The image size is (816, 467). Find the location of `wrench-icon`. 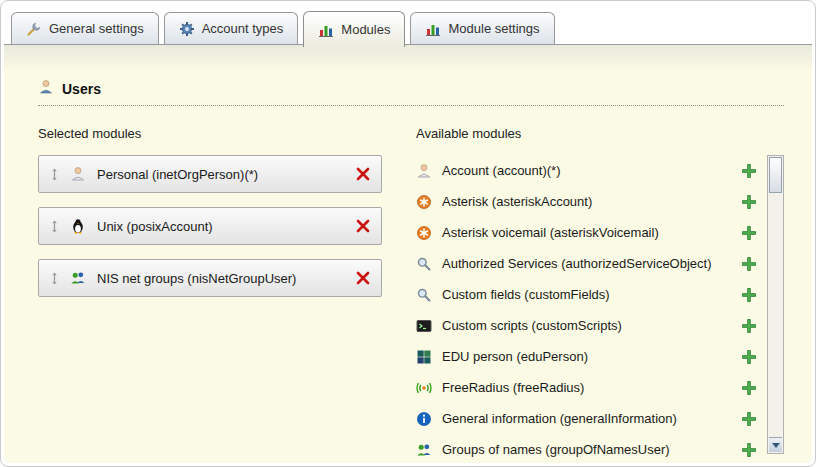

wrench-icon is located at coordinates (34, 29).